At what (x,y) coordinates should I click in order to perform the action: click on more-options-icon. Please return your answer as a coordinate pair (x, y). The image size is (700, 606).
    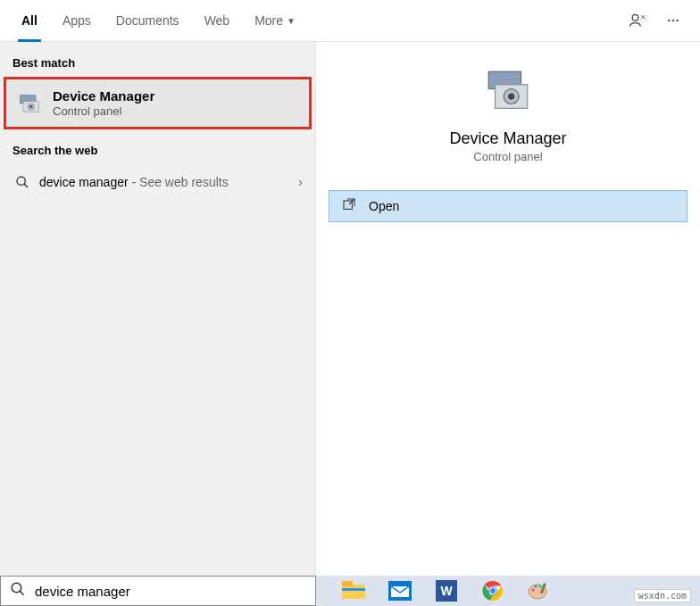
    Looking at the image, I should click on (673, 21).